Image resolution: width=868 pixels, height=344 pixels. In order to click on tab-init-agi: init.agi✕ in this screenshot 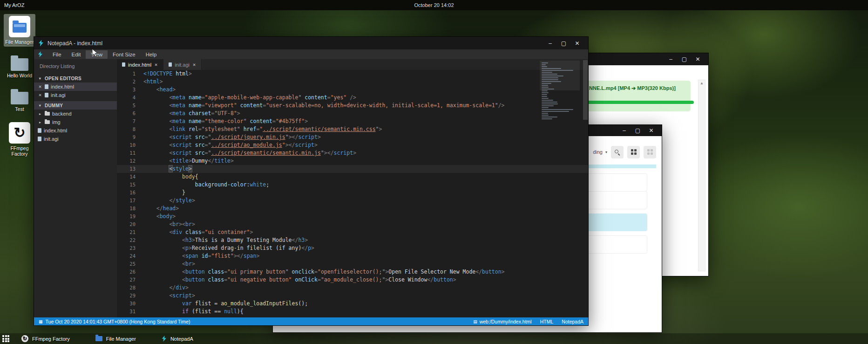, I will do `click(183, 64)`.